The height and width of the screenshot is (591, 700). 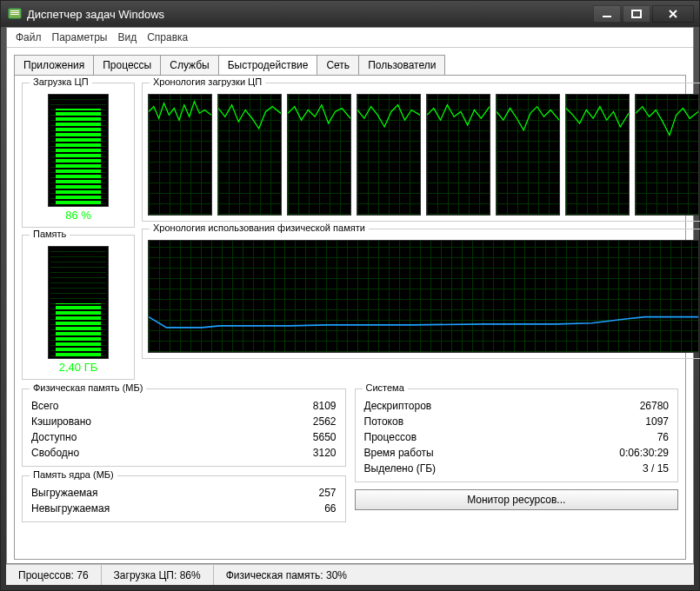 What do you see at coordinates (61, 422) in the screenshot?
I see `phys-cached-label: Кэшировано` at bounding box center [61, 422].